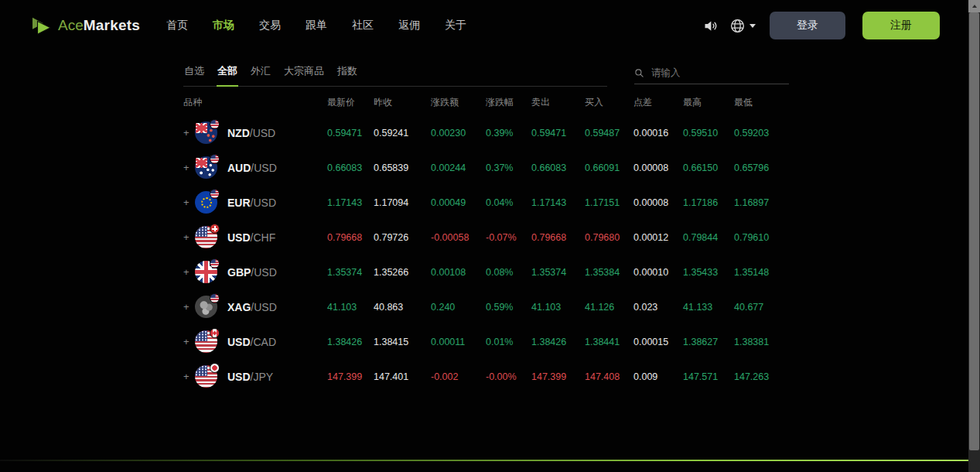 The height and width of the screenshot is (472, 980). I want to click on pair-name: EUR/USD, so click(252, 203).